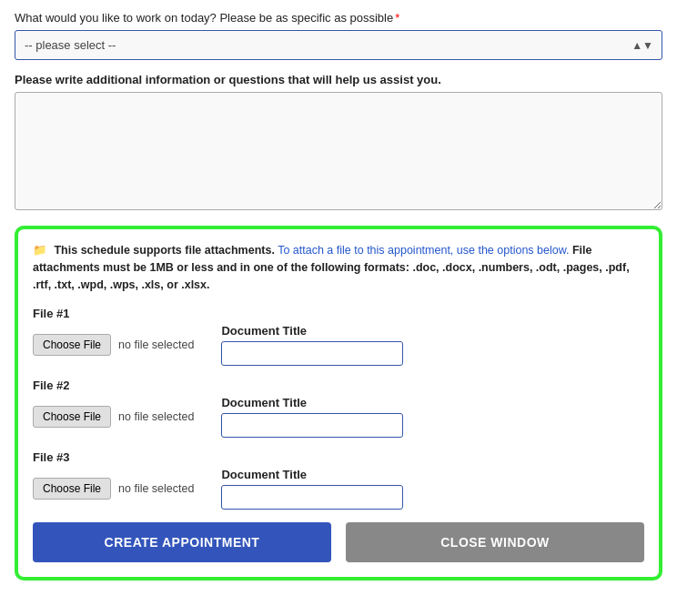 Image resolution: width=677 pixels, height=616 pixels. I want to click on file-2-inputs: Choose File no file selected Document Ti…, so click(338, 417).